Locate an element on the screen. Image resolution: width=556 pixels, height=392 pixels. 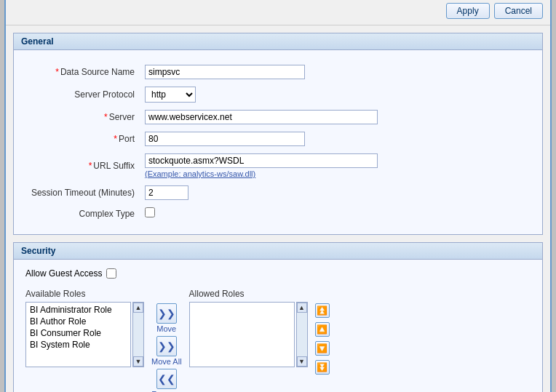
complex-type-row: Complex Type is located at coordinates (278, 214).